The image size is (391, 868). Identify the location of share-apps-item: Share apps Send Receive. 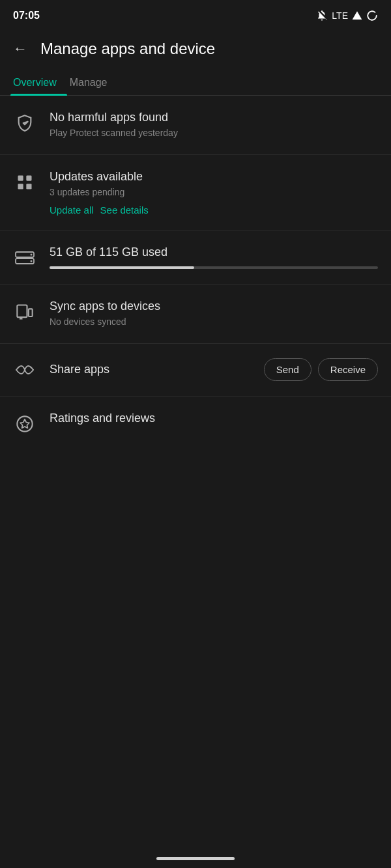
(195, 370).